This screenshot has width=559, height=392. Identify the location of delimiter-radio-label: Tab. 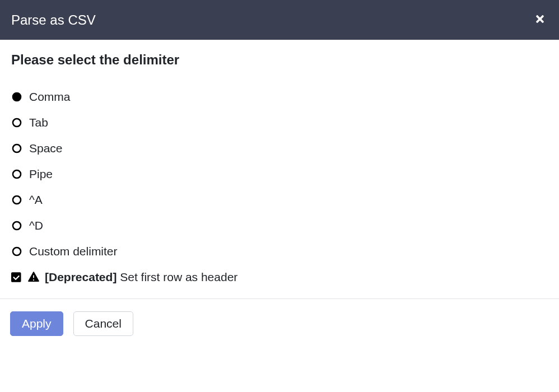
(39, 123).